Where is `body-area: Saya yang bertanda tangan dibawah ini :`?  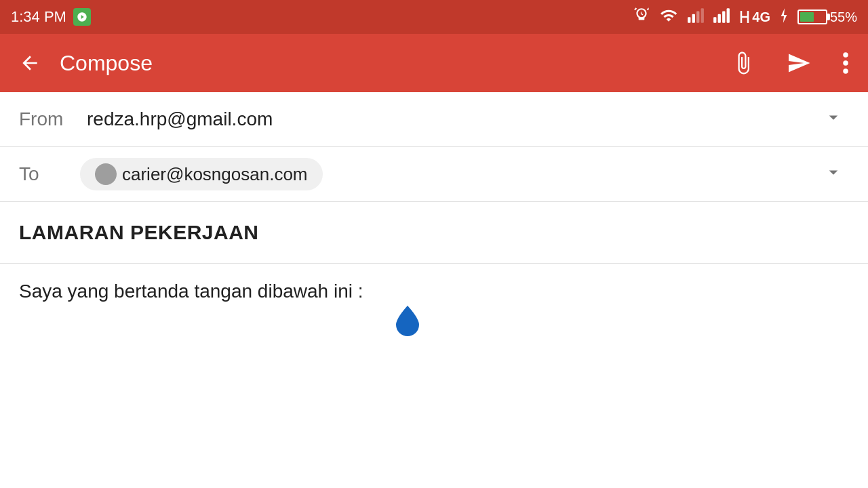 body-area: Saya yang bertanda tangan dibawah ini : is located at coordinates (434, 291).